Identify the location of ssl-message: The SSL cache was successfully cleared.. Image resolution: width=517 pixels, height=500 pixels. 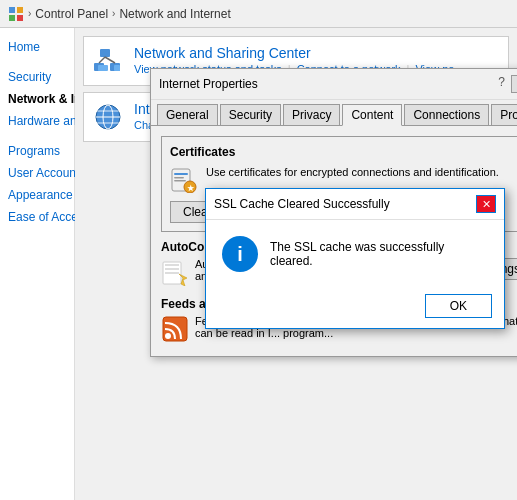
(379, 254).